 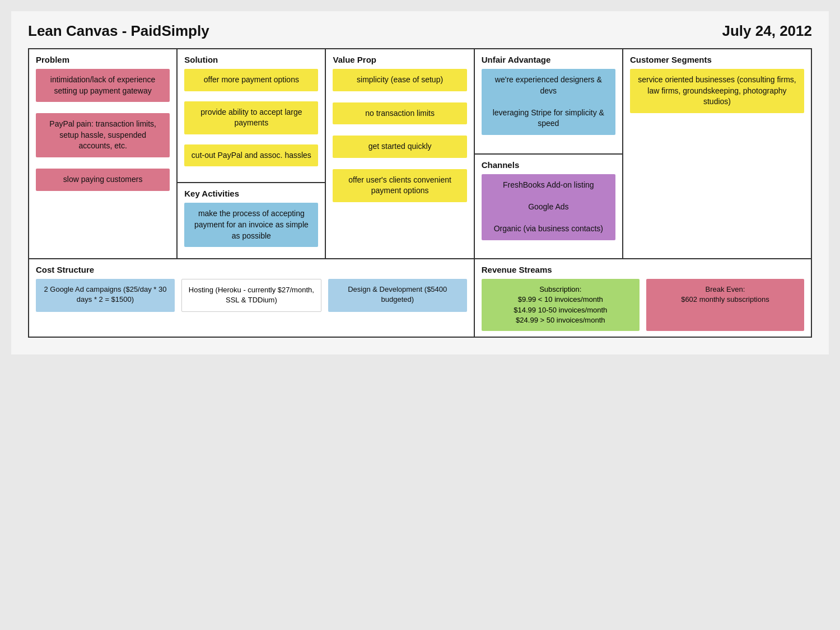 What do you see at coordinates (643, 270) in the screenshot?
I see `revenue-streams-label: Revenue Streams` at bounding box center [643, 270].